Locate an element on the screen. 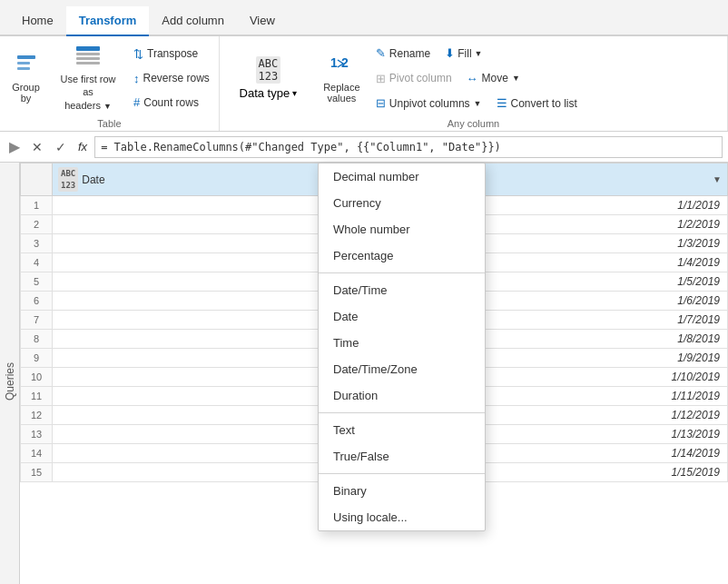 The image size is (728, 584). dropdown-item-whole: Whole number is located at coordinates (401, 229).